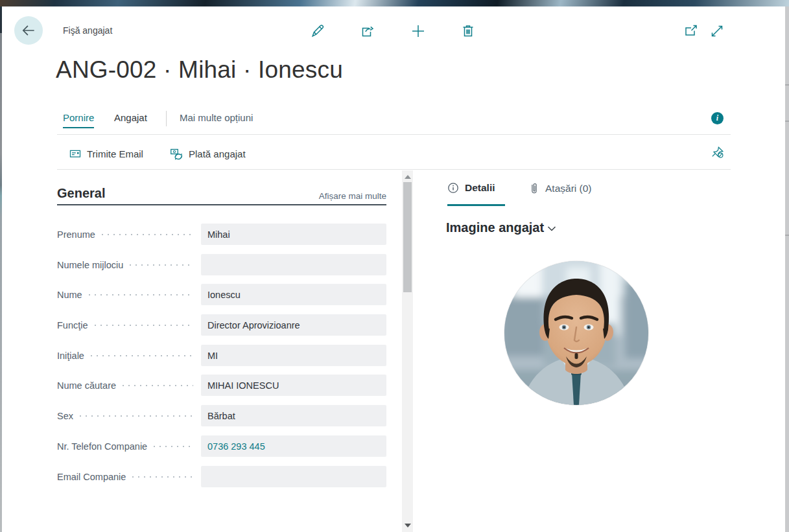 The height and width of the screenshot is (532, 789). Describe the element at coordinates (502, 227) in the screenshot. I see `employee-image-section-heading: Imagine angajat` at that location.